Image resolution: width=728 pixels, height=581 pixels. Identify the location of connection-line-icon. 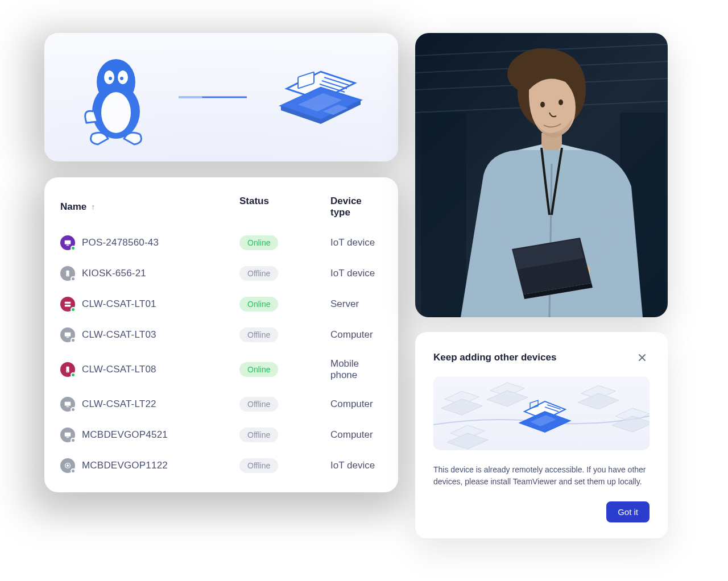
(213, 97).